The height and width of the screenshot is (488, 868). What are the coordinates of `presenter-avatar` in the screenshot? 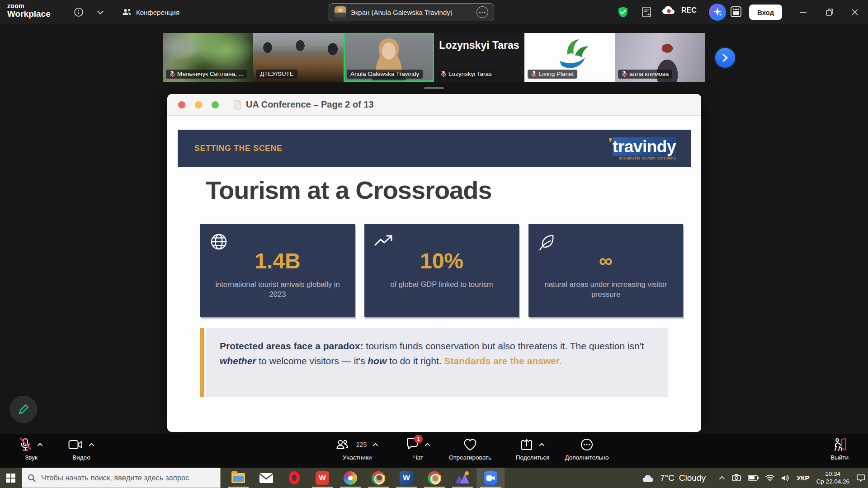 It's located at (340, 12).